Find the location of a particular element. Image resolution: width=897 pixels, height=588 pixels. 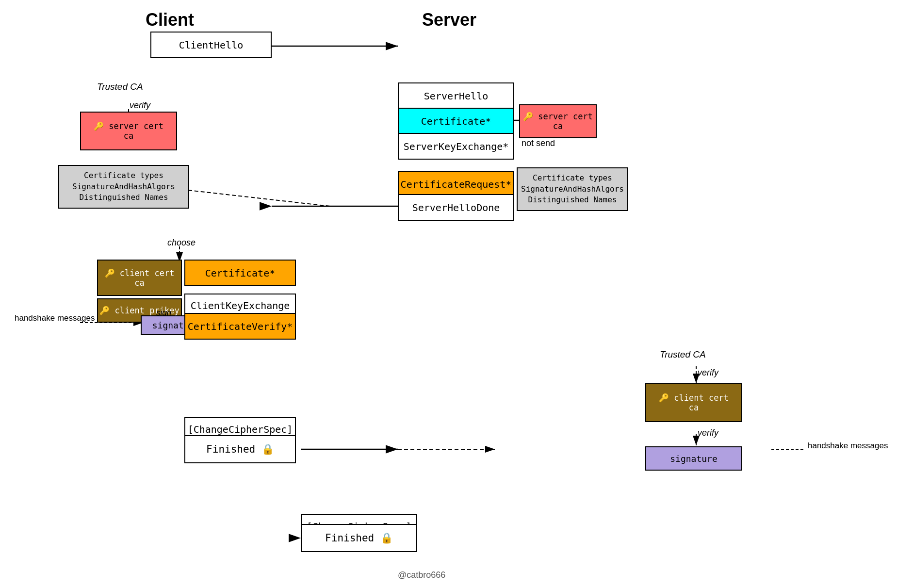

trusted-ca-server-label: Trusted CA is located at coordinates (683, 355).